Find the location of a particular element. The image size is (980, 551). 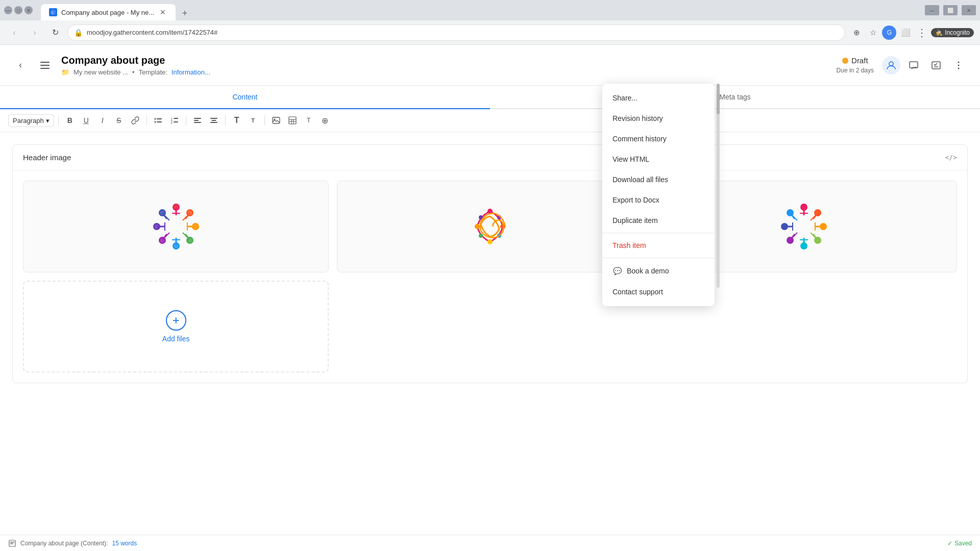

tab-navigation: Content Meta tags is located at coordinates (490, 97).